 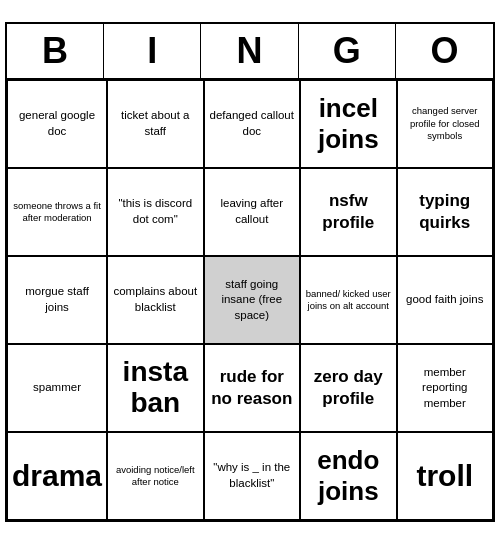 What do you see at coordinates (57, 212) in the screenshot?
I see `bingo-cell-5: someone throws a fit after moderation` at bounding box center [57, 212].